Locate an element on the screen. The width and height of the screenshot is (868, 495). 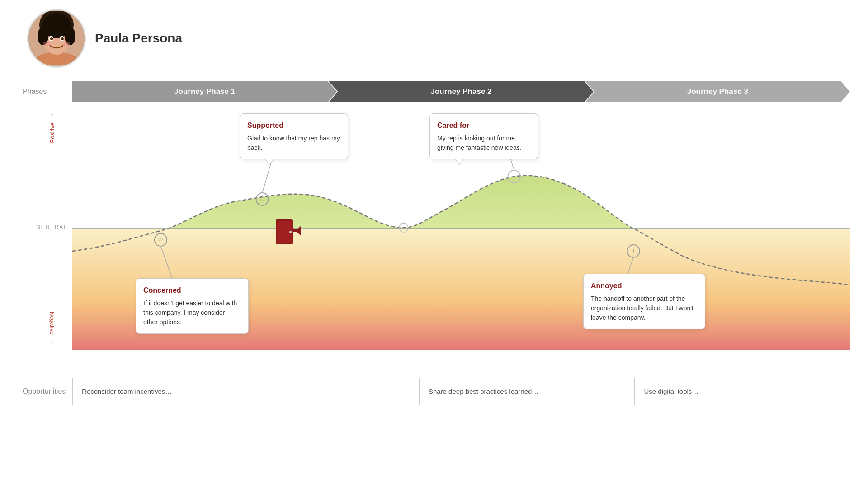
phase-2: Journey Phase 2 is located at coordinates (461, 92).